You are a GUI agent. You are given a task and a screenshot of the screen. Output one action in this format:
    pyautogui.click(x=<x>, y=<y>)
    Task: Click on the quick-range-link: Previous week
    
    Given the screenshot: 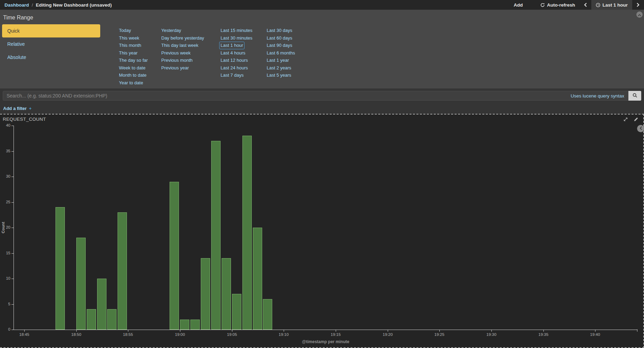 What is the action you would take?
    pyautogui.click(x=176, y=53)
    